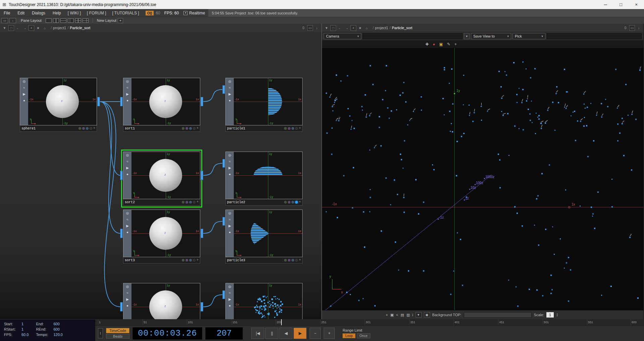 The height and width of the screenshot is (341, 644). What do you see at coordinates (118, 336) in the screenshot?
I see `beats-mode-button: Beats` at bounding box center [118, 336].